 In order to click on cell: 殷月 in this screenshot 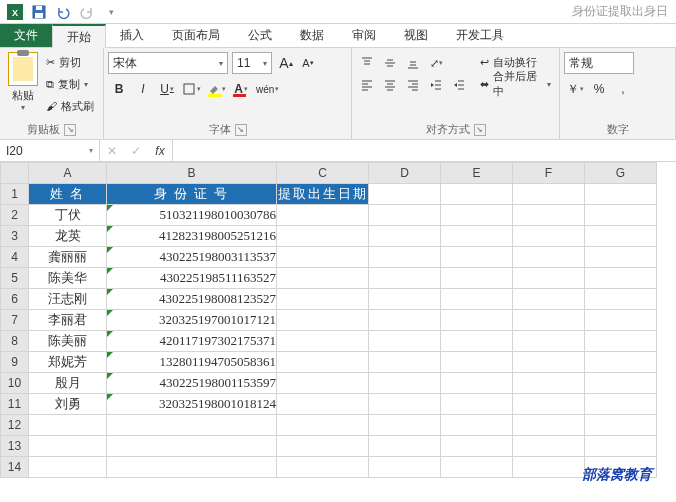, I will do `click(68, 384)`.